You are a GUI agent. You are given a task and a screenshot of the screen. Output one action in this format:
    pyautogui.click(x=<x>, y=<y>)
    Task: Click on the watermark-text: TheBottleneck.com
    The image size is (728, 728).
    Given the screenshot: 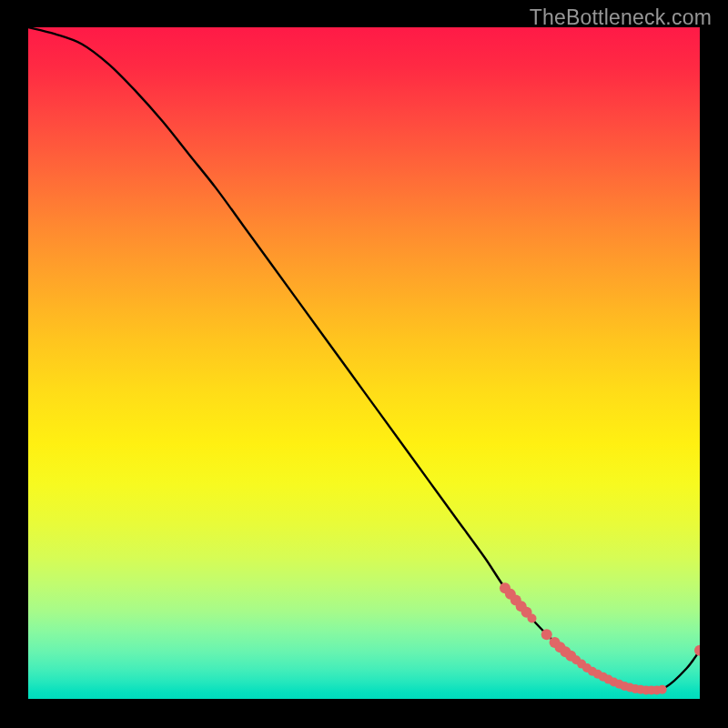 What is the action you would take?
    pyautogui.click(x=621, y=18)
    